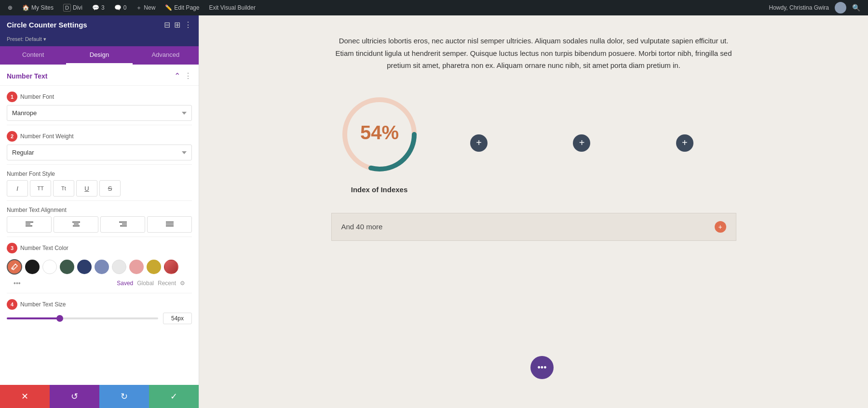 The height and width of the screenshot is (408, 868). What do you see at coordinates (76, 224) in the screenshot?
I see `align-center-button` at bounding box center [76, 224].